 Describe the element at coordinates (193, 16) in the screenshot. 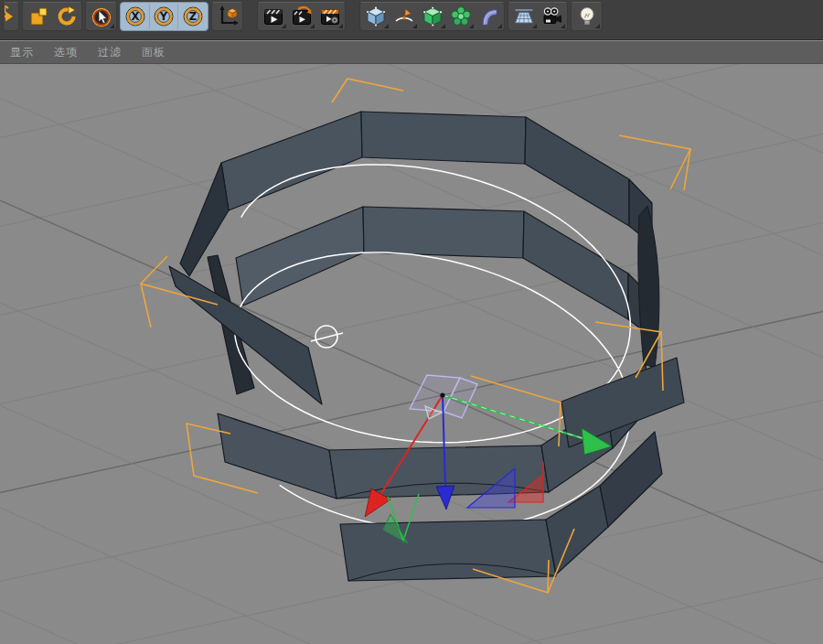

I see `lock-axis-icon: Z` at that location.